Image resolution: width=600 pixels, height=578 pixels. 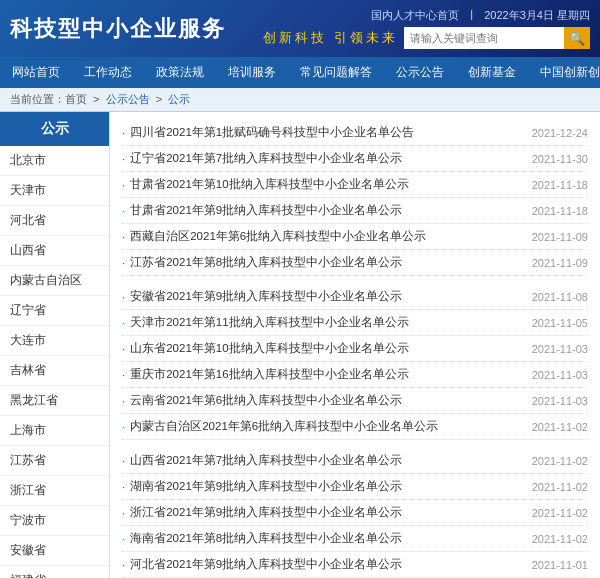 I want to click on news-title: 内蒙古自治区2021年第6批纳入库科技型中小企业名单公示, so click(x=327, y=426).